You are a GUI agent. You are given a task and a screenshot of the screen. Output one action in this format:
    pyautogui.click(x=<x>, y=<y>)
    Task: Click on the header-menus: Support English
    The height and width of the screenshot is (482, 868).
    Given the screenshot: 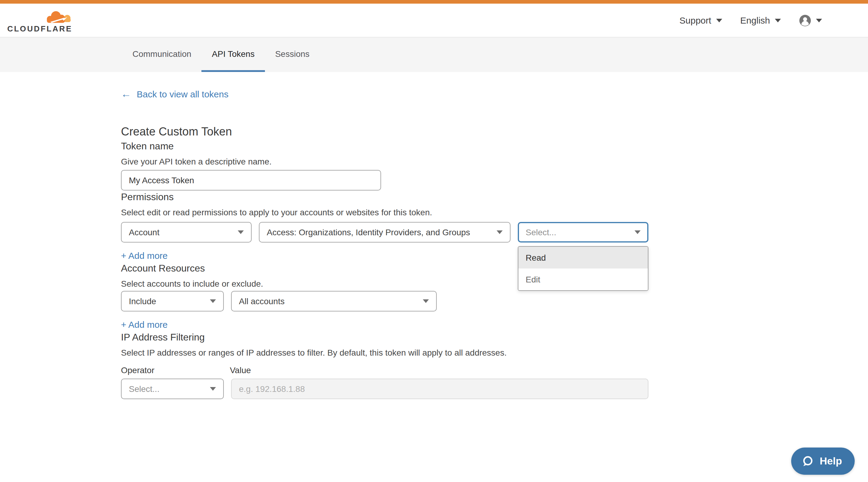 What is the action you would take?
    pyautogui.click(x=751, y=20)
    